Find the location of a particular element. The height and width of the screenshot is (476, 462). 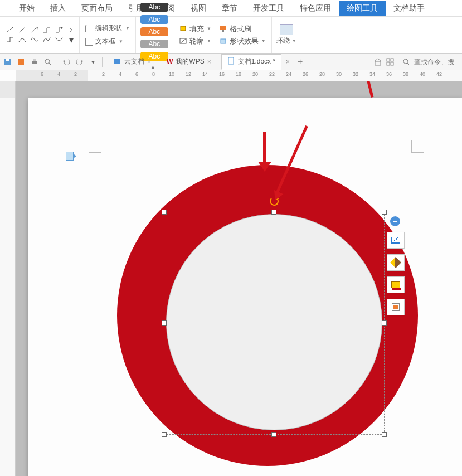

search-icon is located at coordinates (406, 62).